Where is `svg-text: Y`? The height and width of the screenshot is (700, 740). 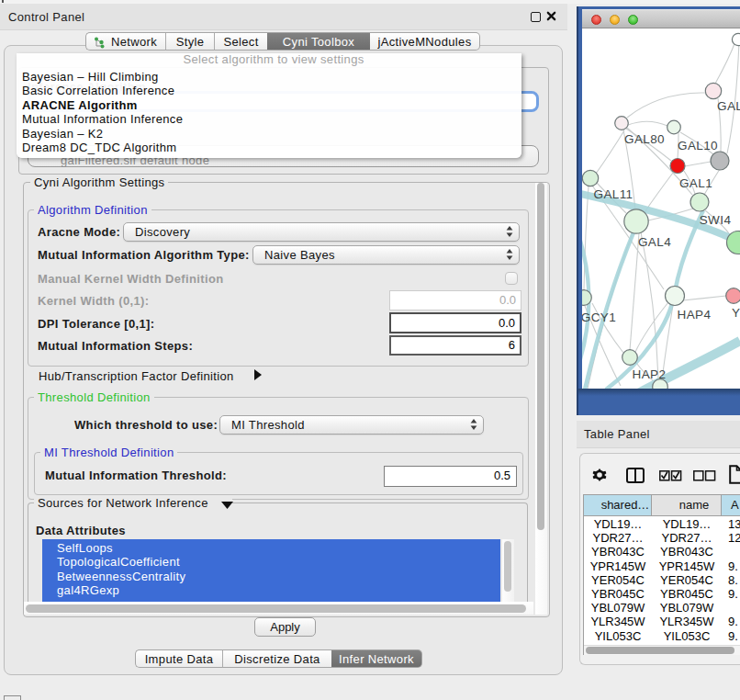
svg-text: Y is located at coordinates (736, 312).